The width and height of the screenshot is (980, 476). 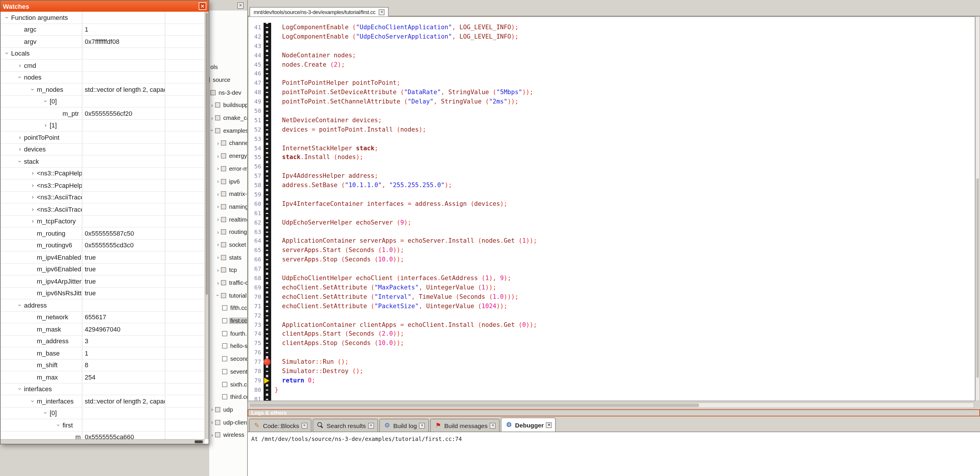 I want to click on watches-vscrollbar-thumb, so click(x=207, y=154).